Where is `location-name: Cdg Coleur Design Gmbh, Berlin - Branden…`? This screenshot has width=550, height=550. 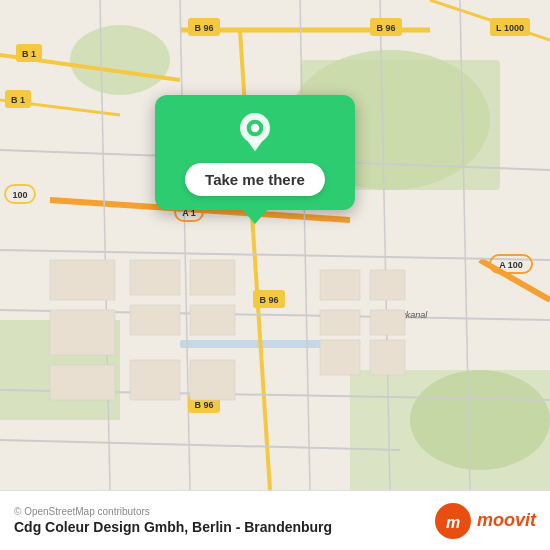
location-name: Cdg Coleur Design Gmbh, Berlin - Branden… is located at coordinates (173, 527).